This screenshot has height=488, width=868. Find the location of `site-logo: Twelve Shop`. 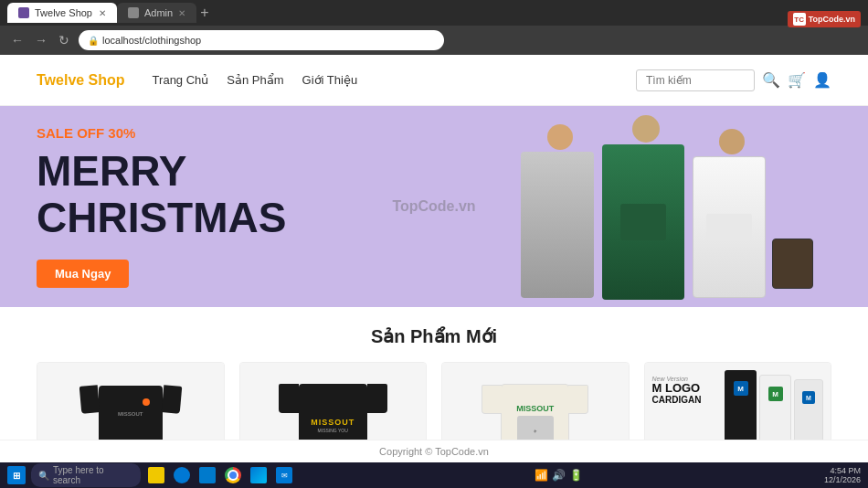

site-logo: Twelve Shop is located at coordinates (80, 80).